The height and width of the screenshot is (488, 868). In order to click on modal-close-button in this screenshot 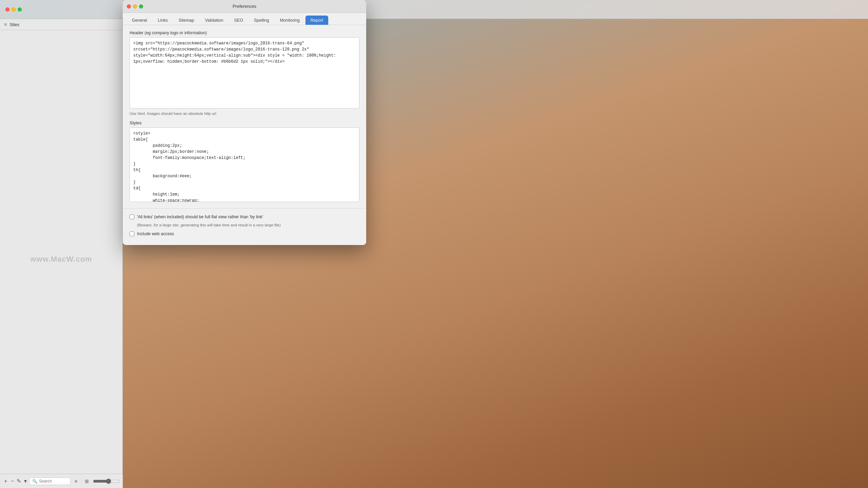, I will do `click(129, 6)`.